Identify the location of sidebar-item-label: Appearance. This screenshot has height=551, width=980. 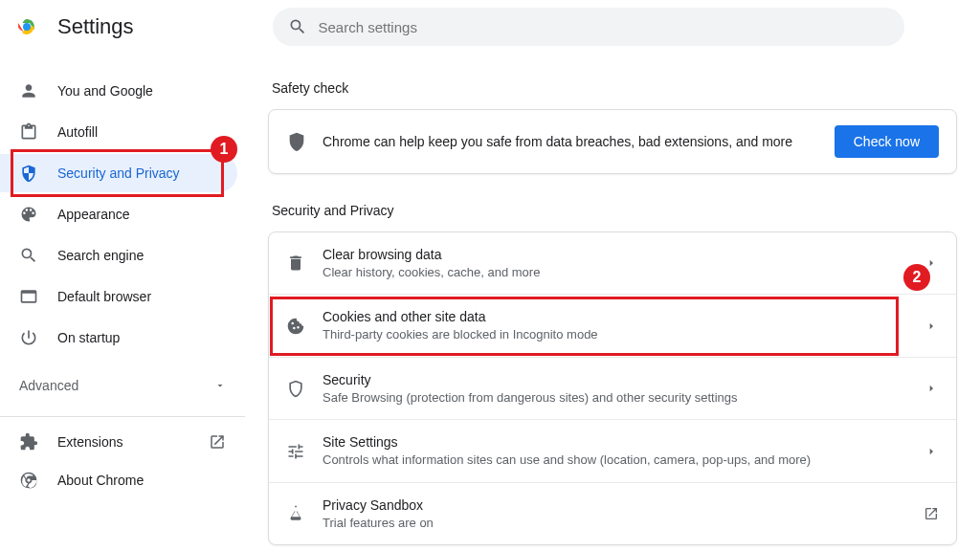
(94, 214).